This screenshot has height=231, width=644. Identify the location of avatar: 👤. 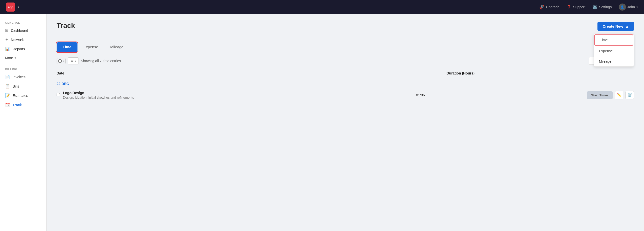
(622, 7).